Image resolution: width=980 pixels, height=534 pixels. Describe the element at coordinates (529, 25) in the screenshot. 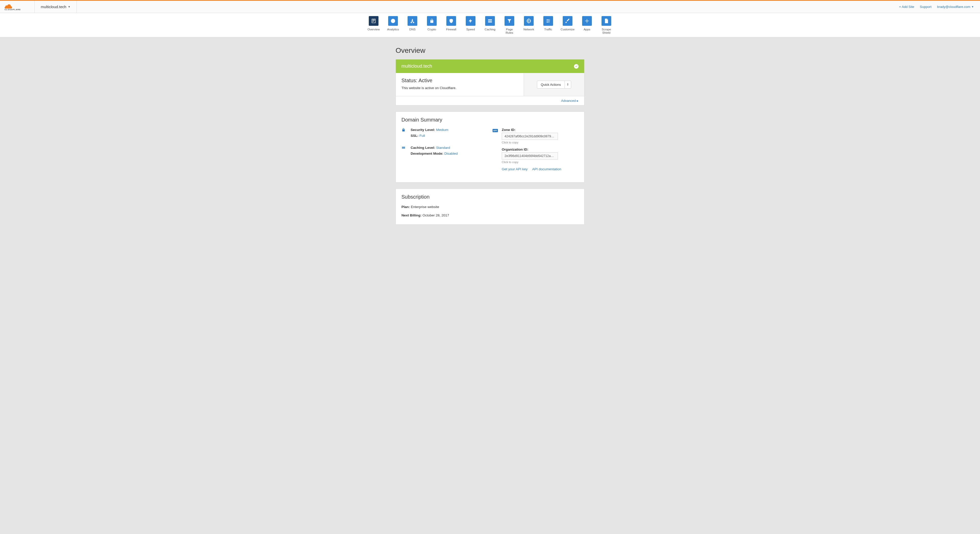

I see `nav-tile-network: Network` at that location.